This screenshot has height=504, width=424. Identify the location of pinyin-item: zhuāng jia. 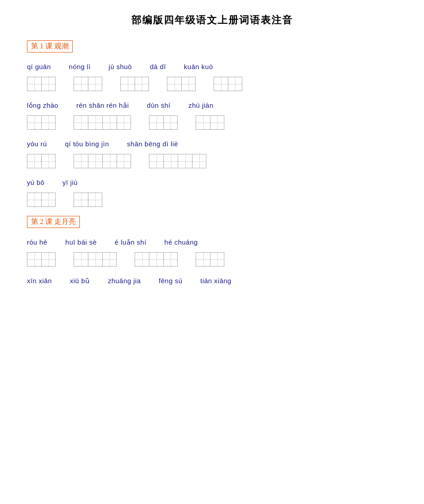
(124, 281).